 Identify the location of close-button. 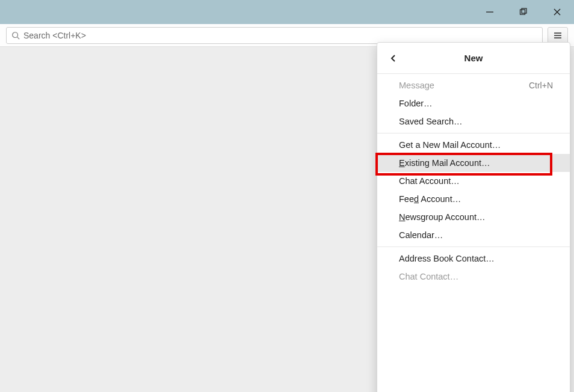
(557, 12).